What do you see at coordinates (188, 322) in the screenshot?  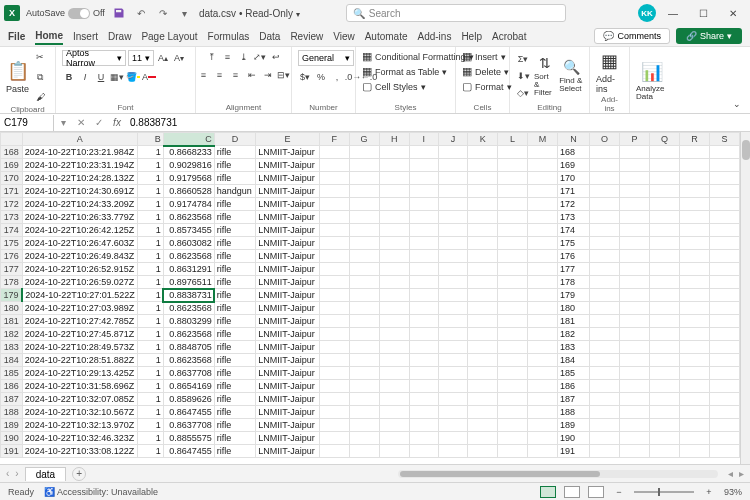 I see `cell: 0.8803299` at bounding box center [188, 322].